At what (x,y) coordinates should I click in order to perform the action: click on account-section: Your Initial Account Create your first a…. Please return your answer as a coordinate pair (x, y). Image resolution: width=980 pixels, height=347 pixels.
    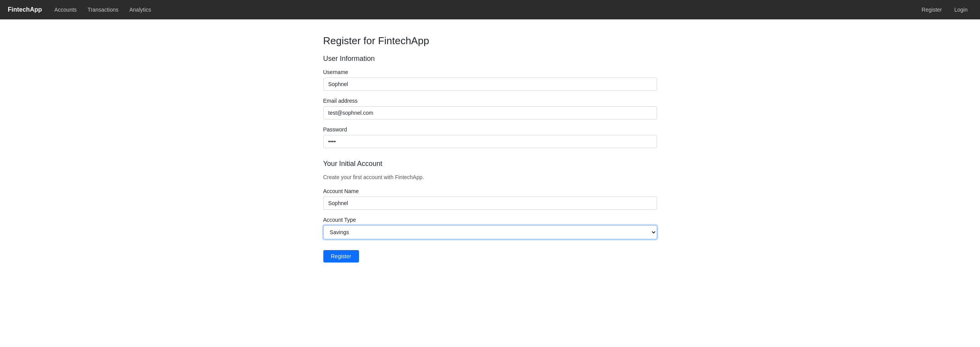
    Looking at the image, I should click on (490, 211).